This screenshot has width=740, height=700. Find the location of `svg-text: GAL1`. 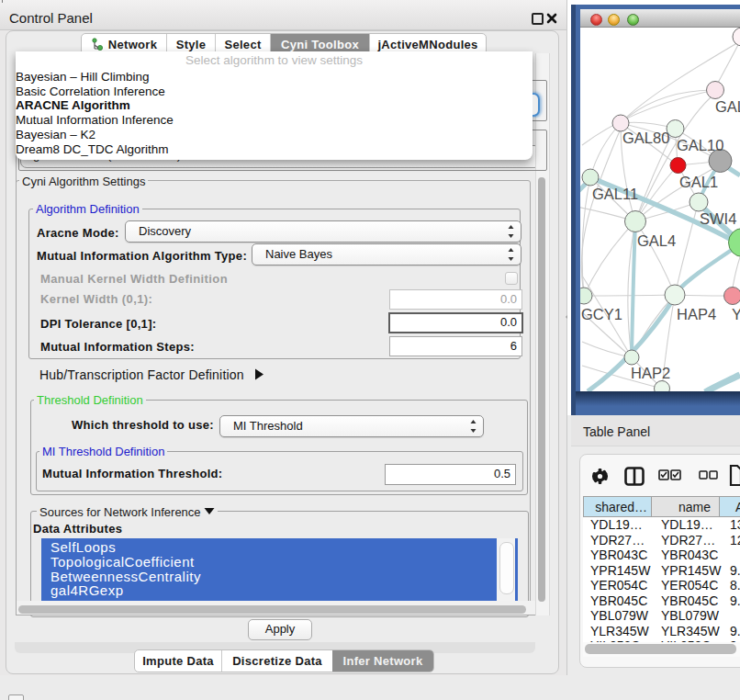

svg-text: GAL1 is located at coordinates (699, 182).